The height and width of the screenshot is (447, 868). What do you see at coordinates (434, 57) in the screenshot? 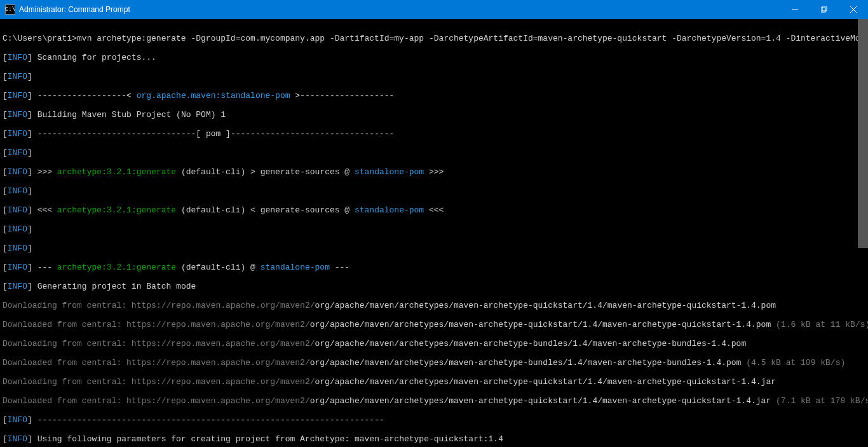
I see `terminal-line: [INFO] Scanning for projects...` at bounding box center [434, 57].